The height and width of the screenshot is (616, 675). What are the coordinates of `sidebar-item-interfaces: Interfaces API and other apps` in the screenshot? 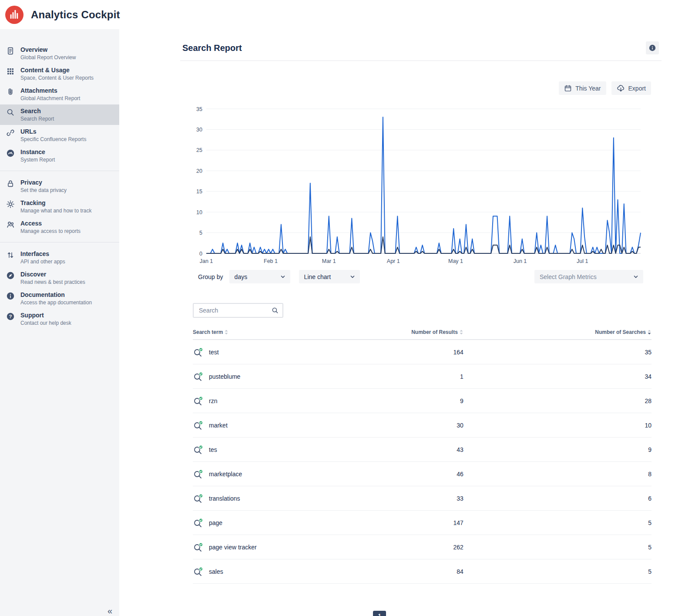 It's located at (60, 258).